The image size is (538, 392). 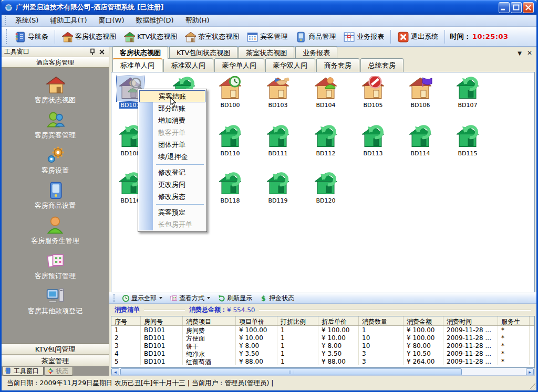 What do you see at coordinates (468, 141) in the screenshot?
I see `room-BD115: BD115` at bounding box center [468, 141].